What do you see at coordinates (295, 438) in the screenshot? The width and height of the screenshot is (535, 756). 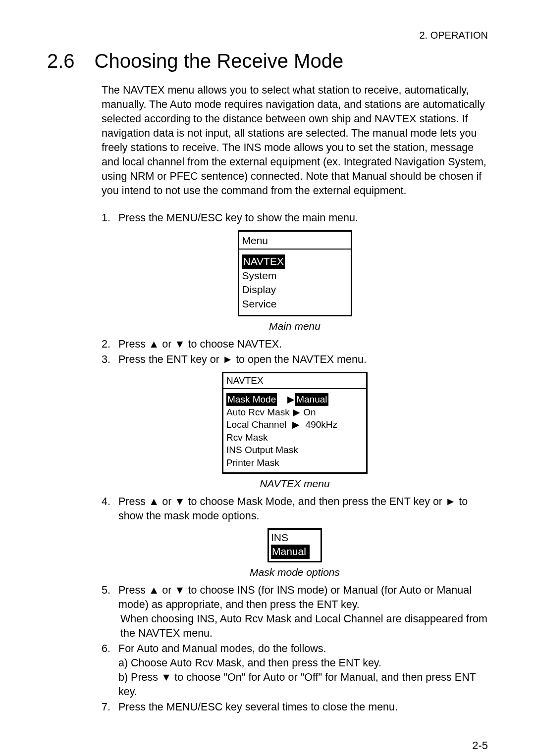 I see `navtex-row-rcv-mask: Rcv Mask` at bounding box center [295, 438].